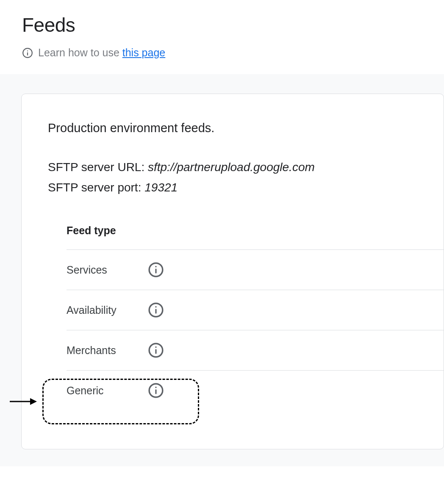 The height and width of the screenshot is (504, 444). Describe the element at coordinates (80, 53) in the screenshot. I see `help-prefix: Learn how to use` at that location.